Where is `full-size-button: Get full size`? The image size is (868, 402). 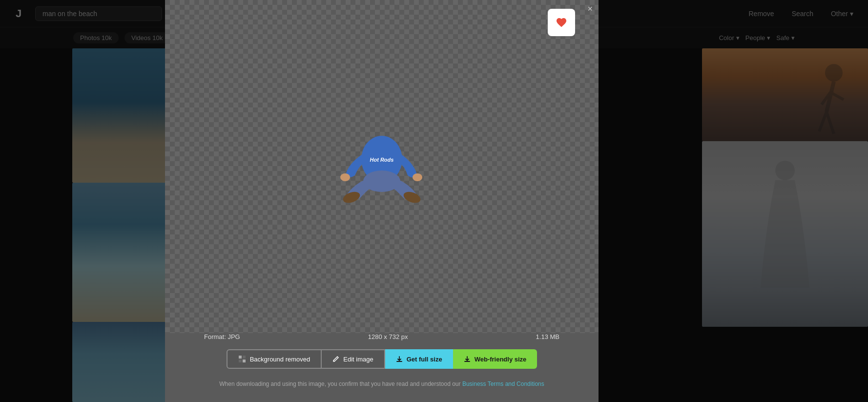 full-size-button: Get full size is located at coordinates (419, 359).